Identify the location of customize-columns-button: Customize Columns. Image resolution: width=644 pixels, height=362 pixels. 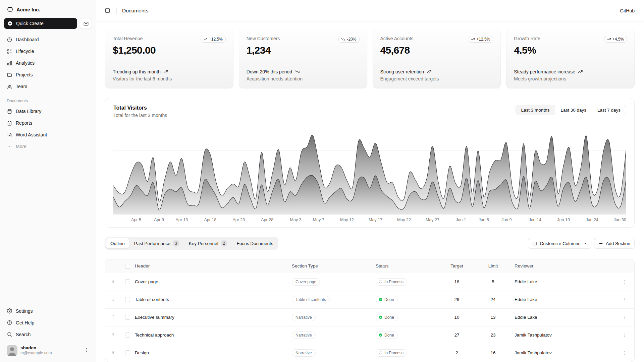
(559, 243).